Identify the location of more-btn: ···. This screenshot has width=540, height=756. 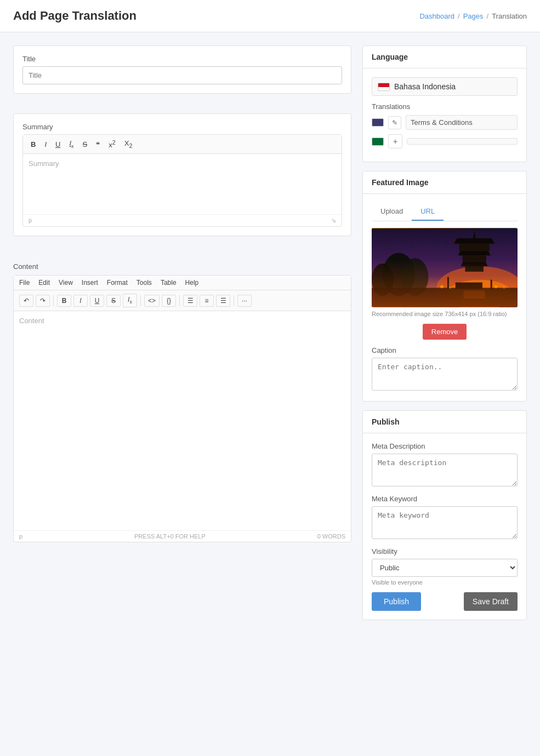
(245, 301).